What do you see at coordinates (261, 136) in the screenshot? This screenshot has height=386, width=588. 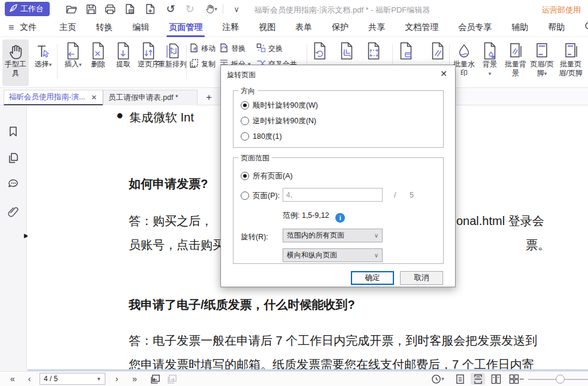 I see `radio-rotate-180: 180度(1)` at bounding box center [261, 136].